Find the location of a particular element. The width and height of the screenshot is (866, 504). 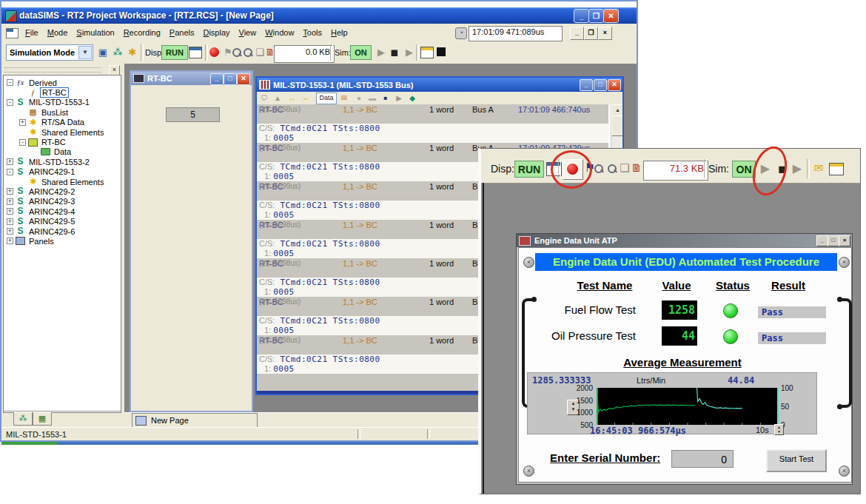

menu-item: File is located at coordinates (32, 33).